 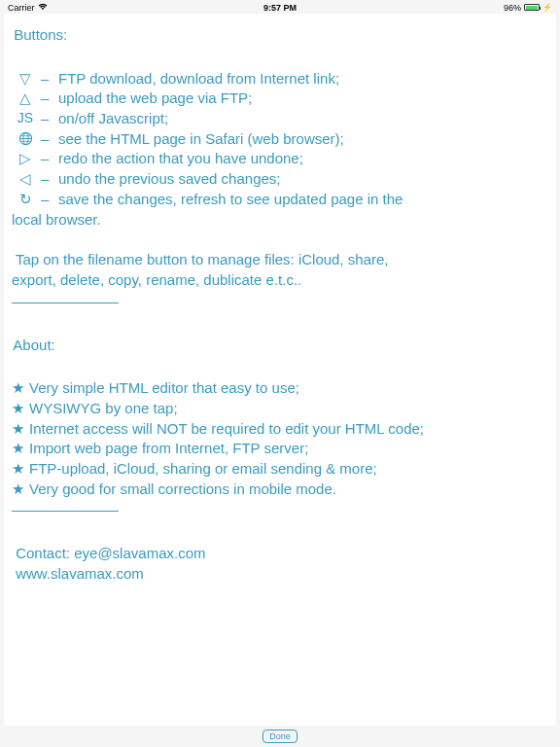 I want to click on button-item-save-wrap: local browser., so click(x=280, y=220).